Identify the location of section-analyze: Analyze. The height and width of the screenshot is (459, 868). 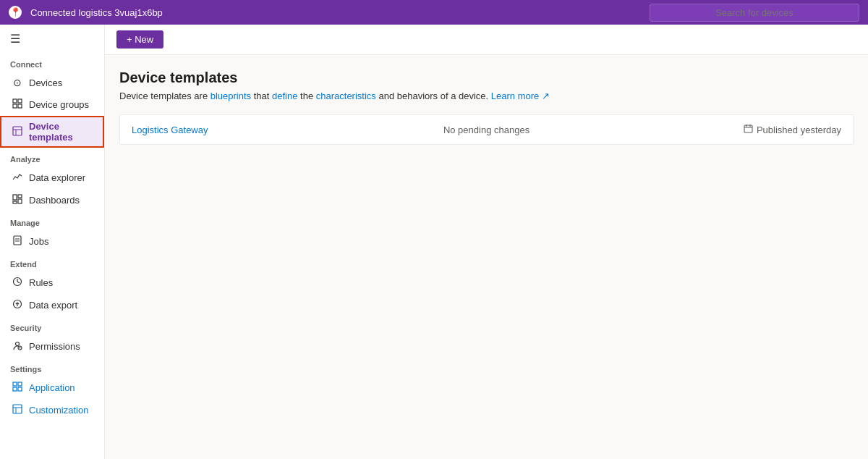
(52, 157).